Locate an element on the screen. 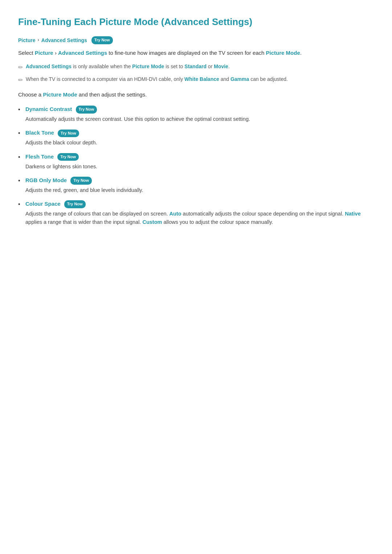 The image size is (392, 554). note-gamma-link: Gamma is located at coordinates (240, 79).